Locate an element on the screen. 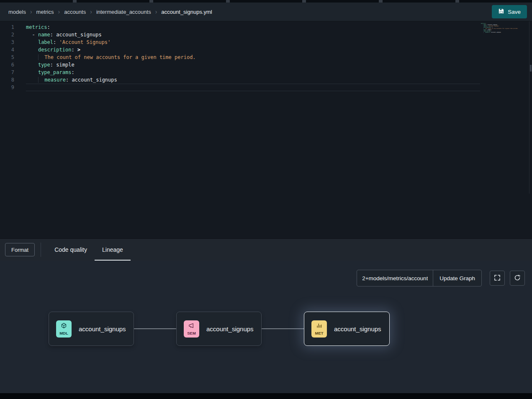  lineage-node-mdl: MDLaccount_signups is located at coordinates (91, 329).